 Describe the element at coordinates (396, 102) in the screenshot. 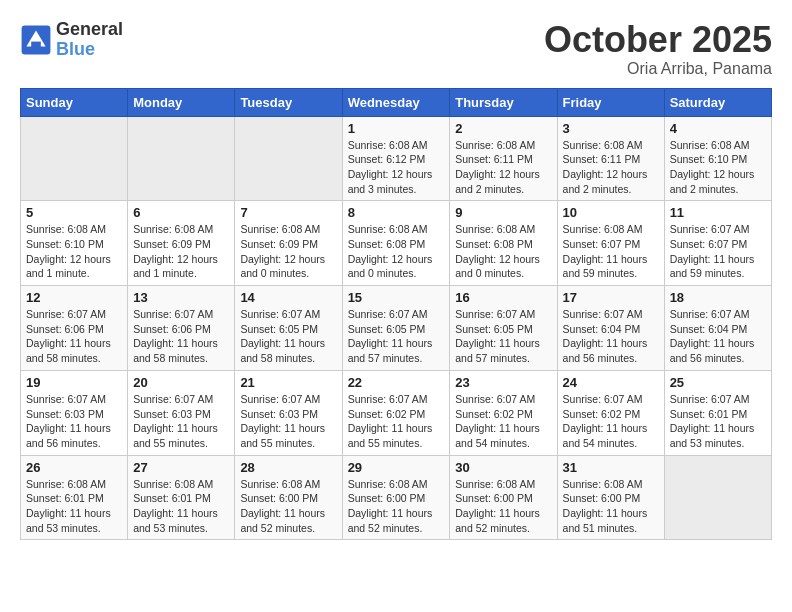

I see `weekday-header-wednesday: Wednesday` at that location.